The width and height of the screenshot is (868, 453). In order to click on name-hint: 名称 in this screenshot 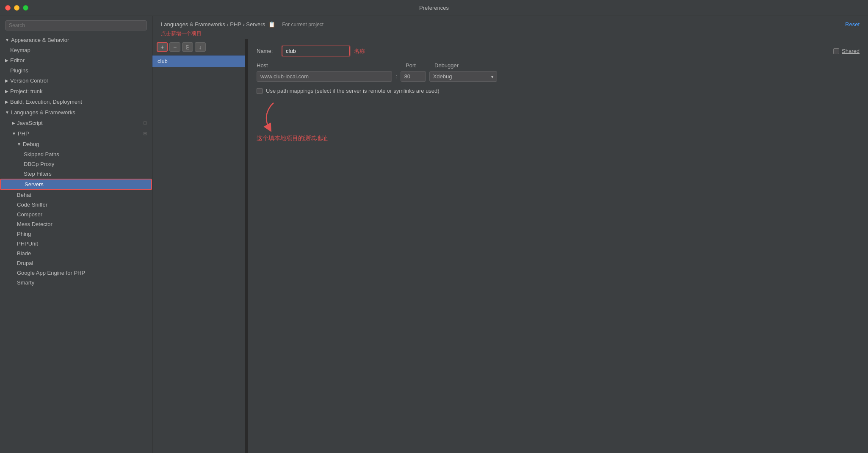, I will do `click(359, 51)`.